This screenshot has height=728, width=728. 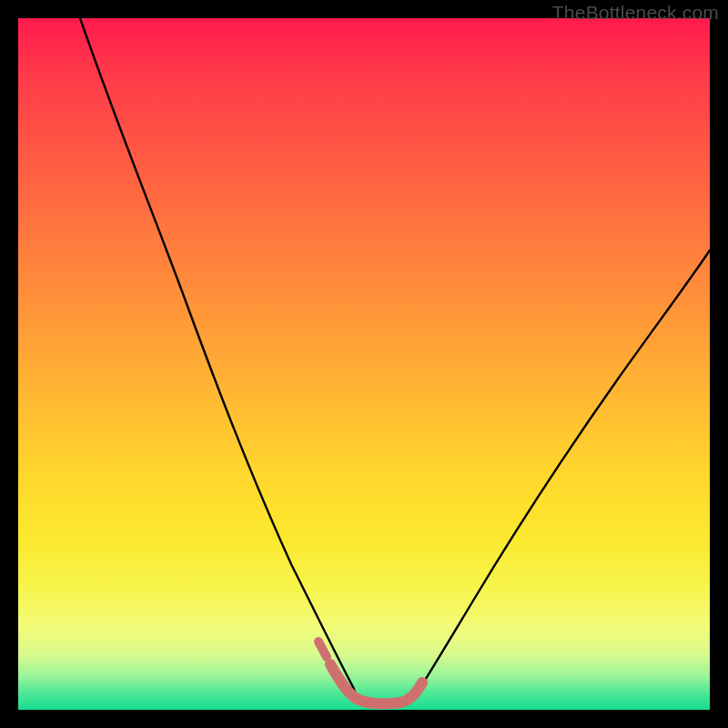 I want to click on watermark-text: TheBottleneck.com, so click(x=635, y=13).